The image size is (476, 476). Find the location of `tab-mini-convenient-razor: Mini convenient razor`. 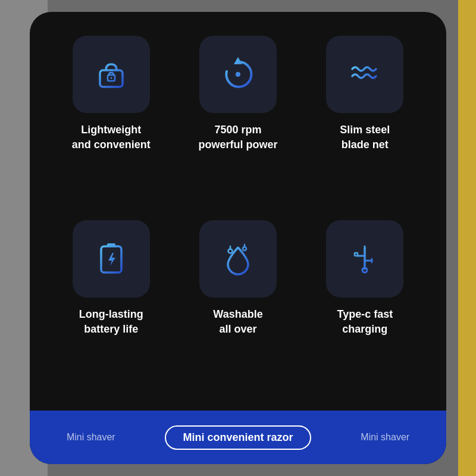

tab-mini-convenient-razor: Mini convenient razor is located at coordinates (238, 438).